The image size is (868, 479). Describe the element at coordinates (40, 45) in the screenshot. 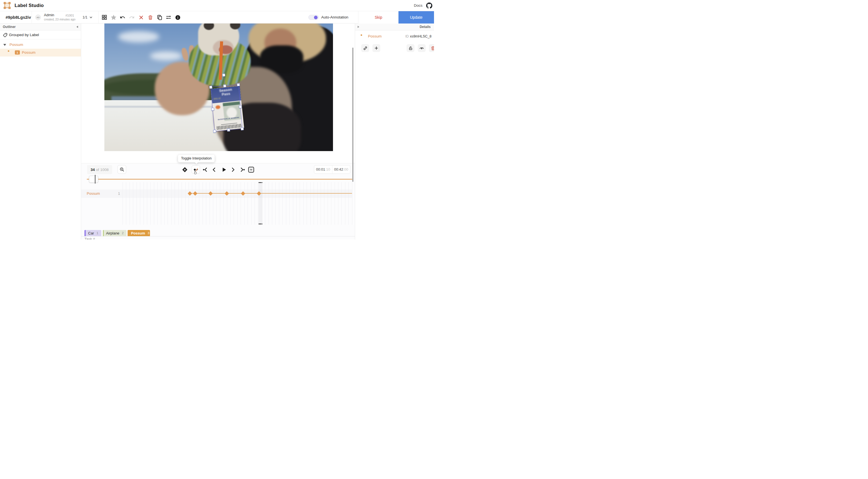

I see `outliner-group-possum: Possum` at that location.